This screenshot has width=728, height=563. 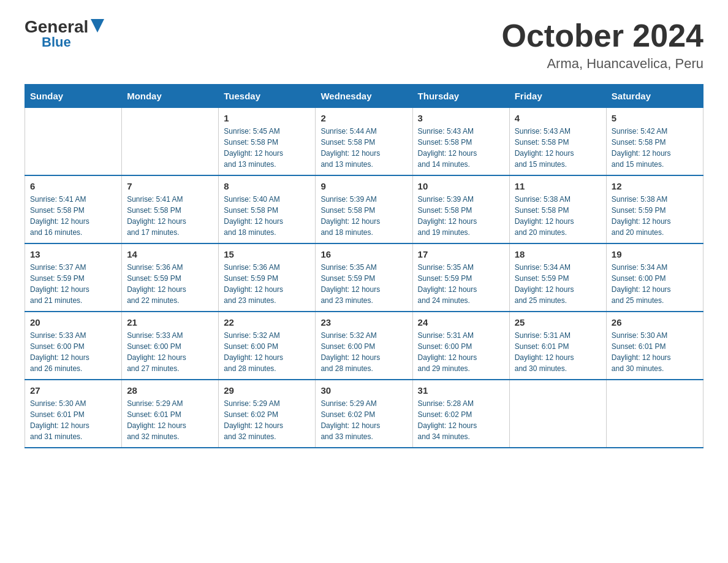 I want to click on calendar-cell: 17Sunrise: 5:35 AM Sunset: 5:59 PM Dayli…, so click(x=461, y=277).